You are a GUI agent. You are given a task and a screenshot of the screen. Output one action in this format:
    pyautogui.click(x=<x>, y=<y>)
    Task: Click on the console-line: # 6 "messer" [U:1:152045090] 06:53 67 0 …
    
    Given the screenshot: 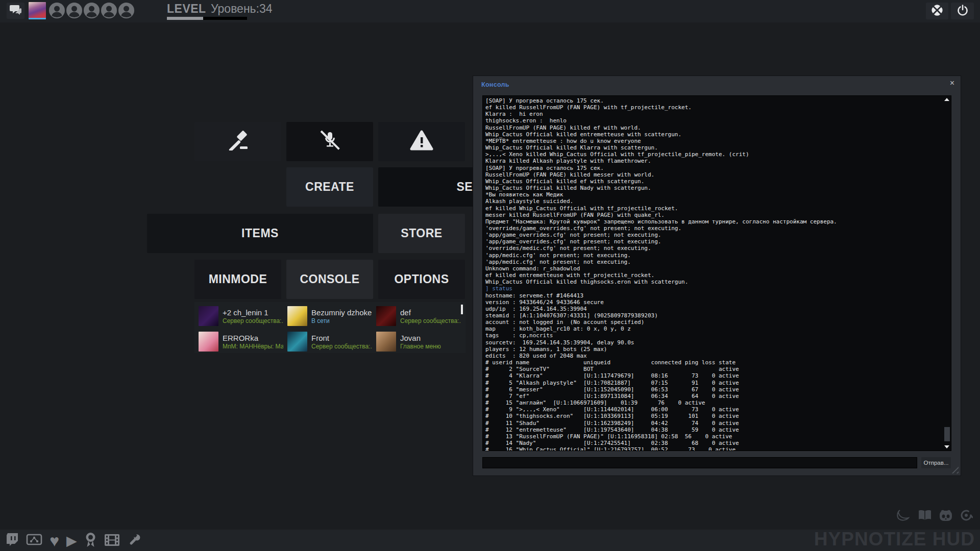 What is the action you would take?
    pyautogui.click(x=718, y=390)
    